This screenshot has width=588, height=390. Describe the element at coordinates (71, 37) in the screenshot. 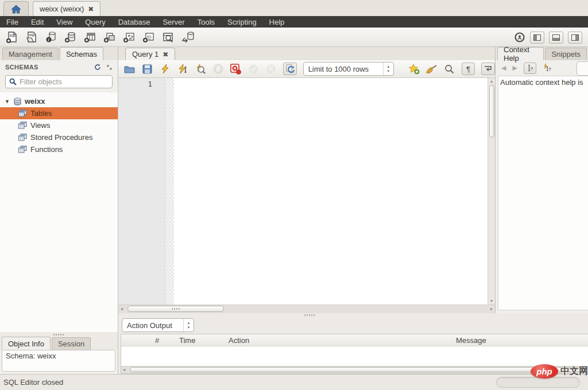

I see `create-schema-icon` at that location.